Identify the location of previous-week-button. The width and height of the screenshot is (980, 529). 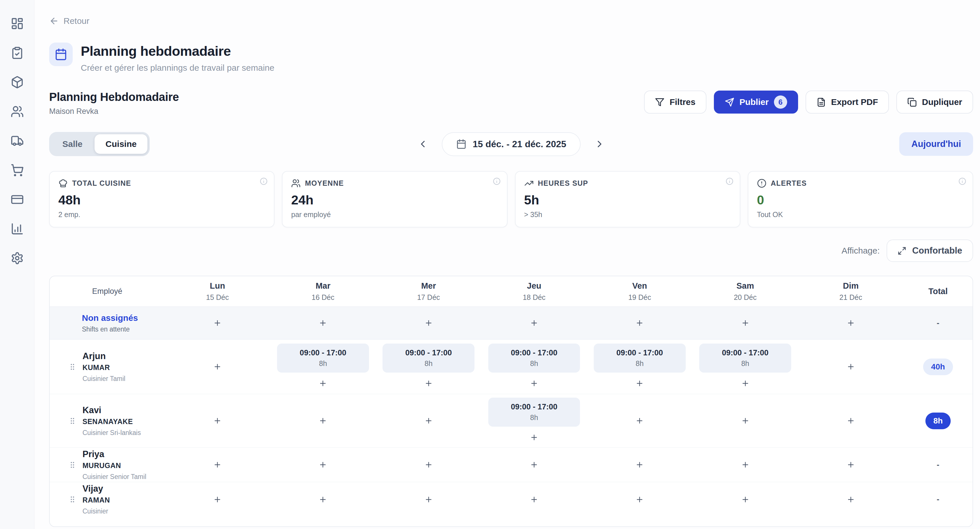
(423, 144).